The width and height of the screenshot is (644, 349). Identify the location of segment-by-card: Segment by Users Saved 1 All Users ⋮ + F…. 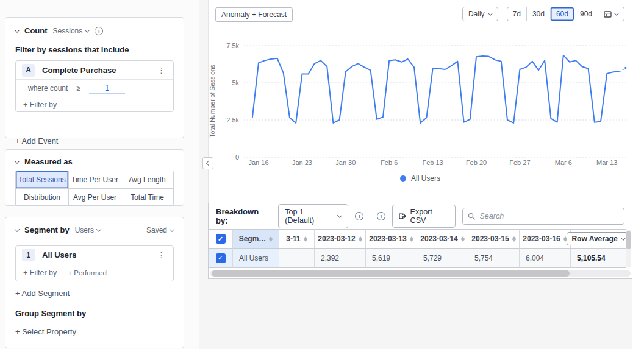
(95, 283).